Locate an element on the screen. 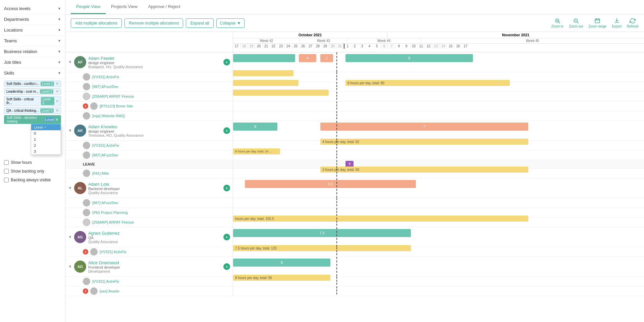 The width and height of the screenshot is (644, 322). skill-remove-2: ✕ is located at coordinates (57, 91).